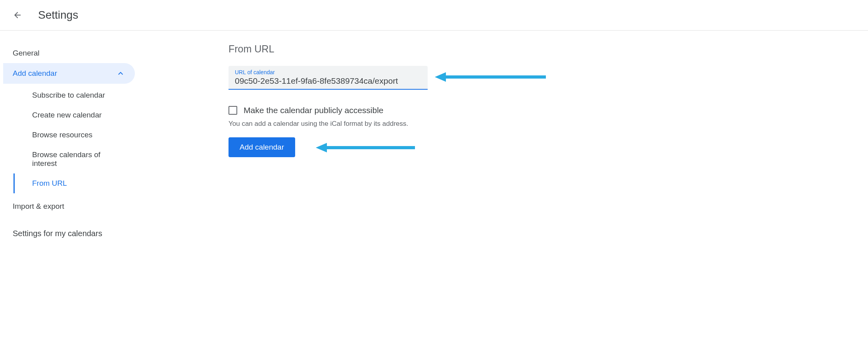 This screenshot has height=358, width=868. I want to click on nav-import-export-label: Import & export, so click(38, 206).